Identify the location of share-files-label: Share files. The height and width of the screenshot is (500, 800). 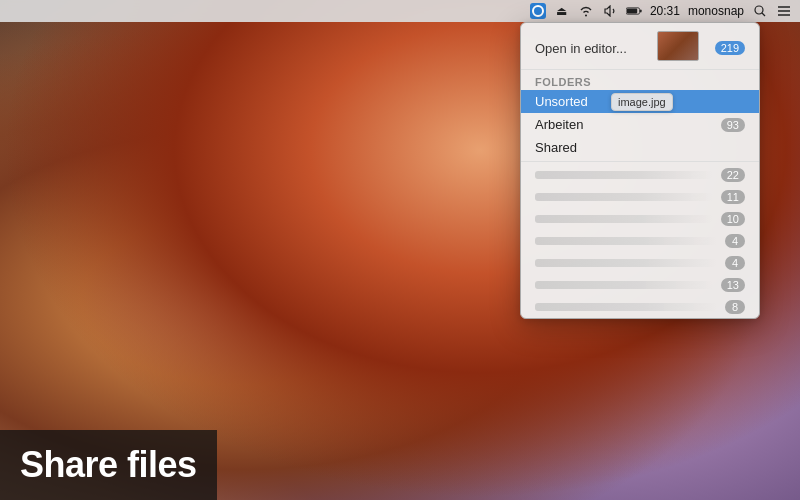
(108, 464).